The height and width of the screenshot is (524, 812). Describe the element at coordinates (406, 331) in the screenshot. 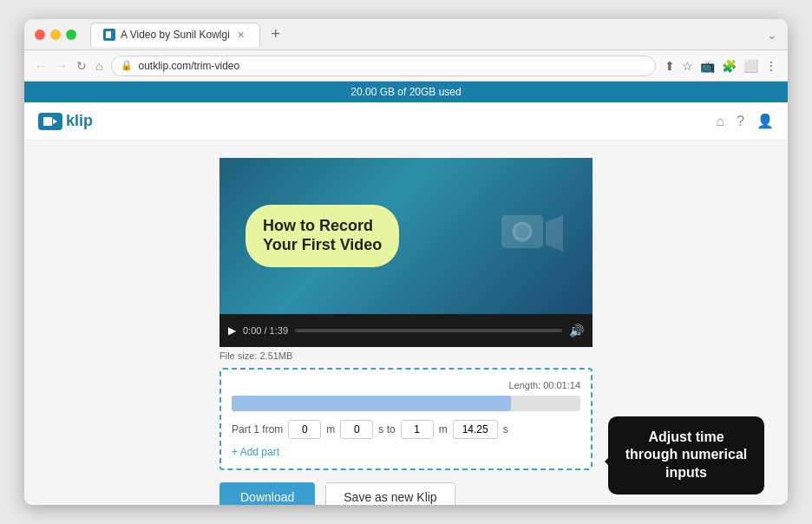

I see `video-controls: ▶ 0:00 / 1:39 🔊` at that location.